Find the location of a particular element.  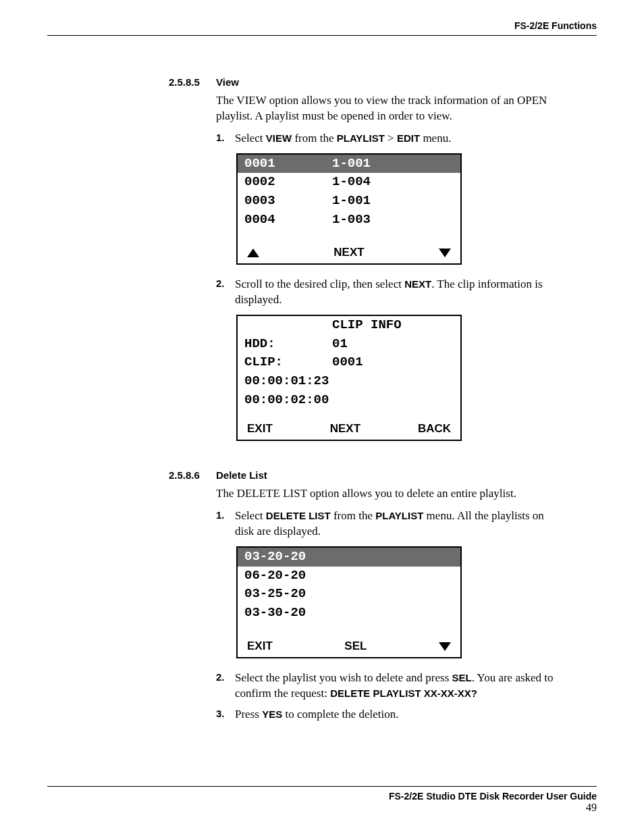

button-label: NEXT is located at coordinates (418, 284).